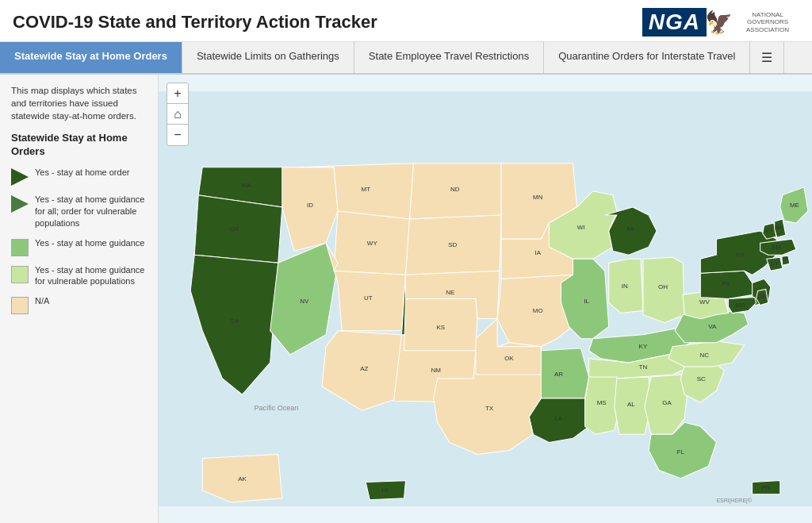  Describe the element at coordinates (769, 231) in the screenshot. I see `state-VT` at that location.